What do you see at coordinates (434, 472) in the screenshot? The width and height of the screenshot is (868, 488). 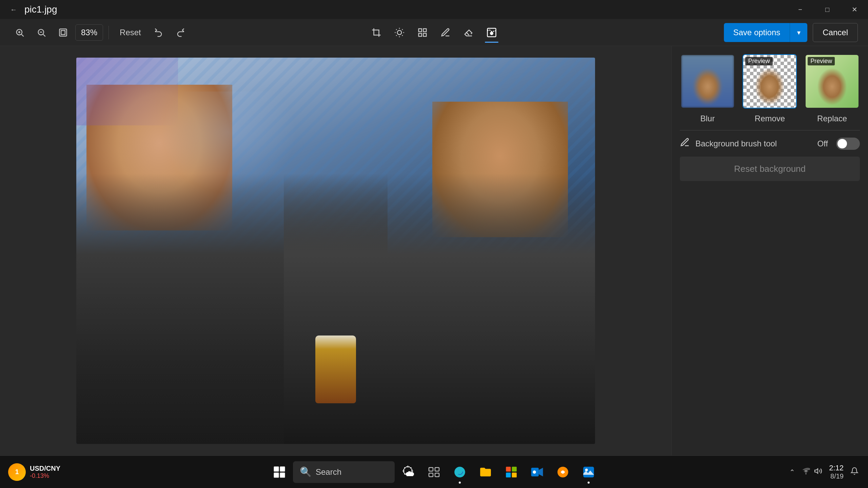 I see `task-view-button` at bounding box center [434, 472].